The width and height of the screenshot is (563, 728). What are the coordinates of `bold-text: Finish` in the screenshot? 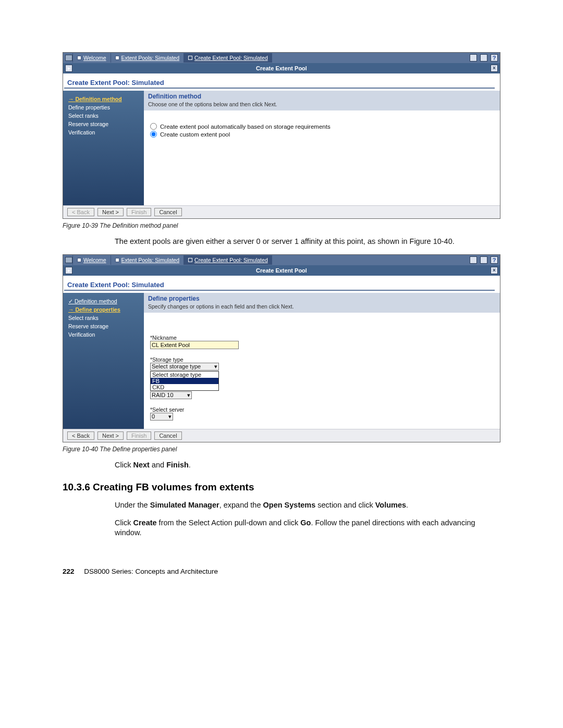 It's located at (177, 465).